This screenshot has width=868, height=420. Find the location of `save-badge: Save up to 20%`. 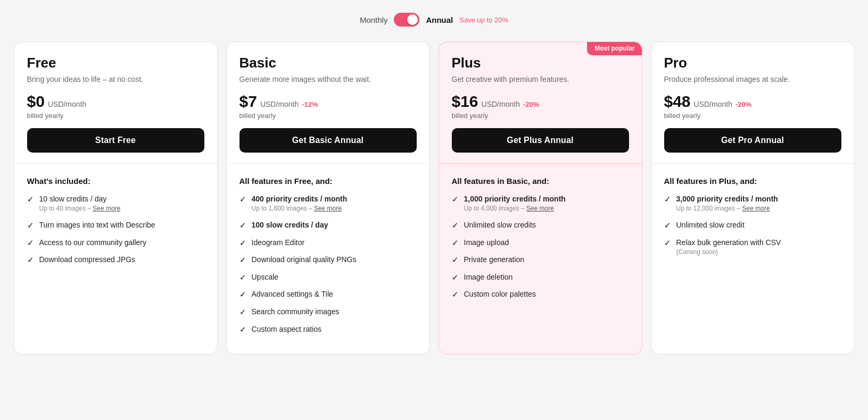

save-badge: Save up to 20% is located at coordinates (484, 20).